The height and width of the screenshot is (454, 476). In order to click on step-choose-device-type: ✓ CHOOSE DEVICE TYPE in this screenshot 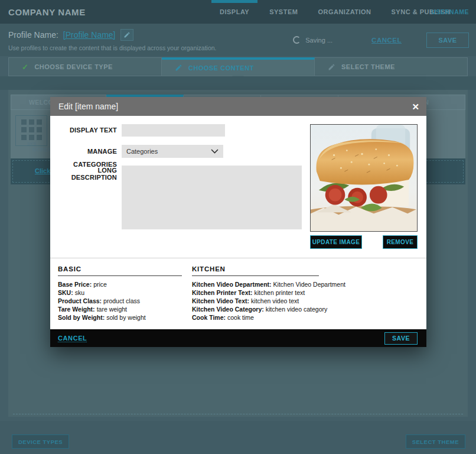, I will do `click(85, 67)`.